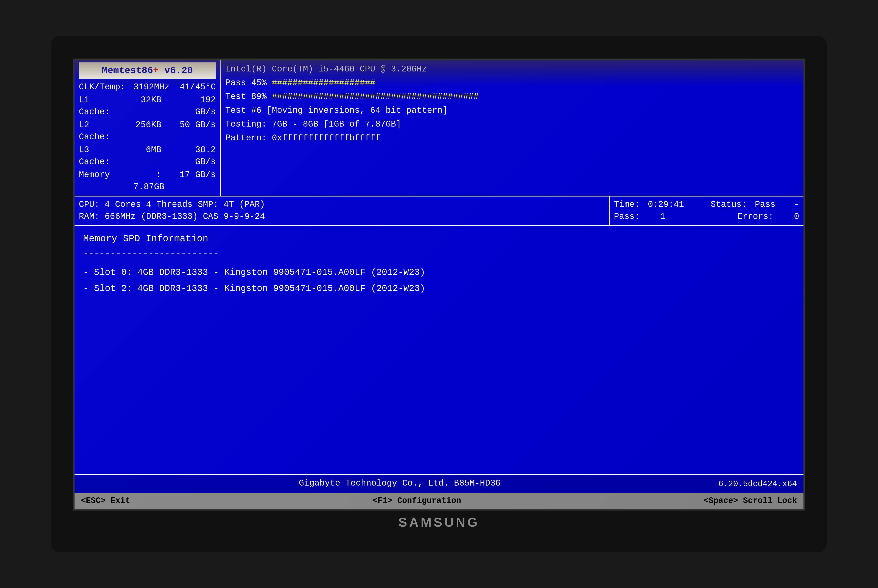  Describe the element at coordinates (439, 211) in the screenshot. I see `middle-section: CPU: 4 Cores 4 Threads SMP: 4T (PAR) RAM…` at that location.